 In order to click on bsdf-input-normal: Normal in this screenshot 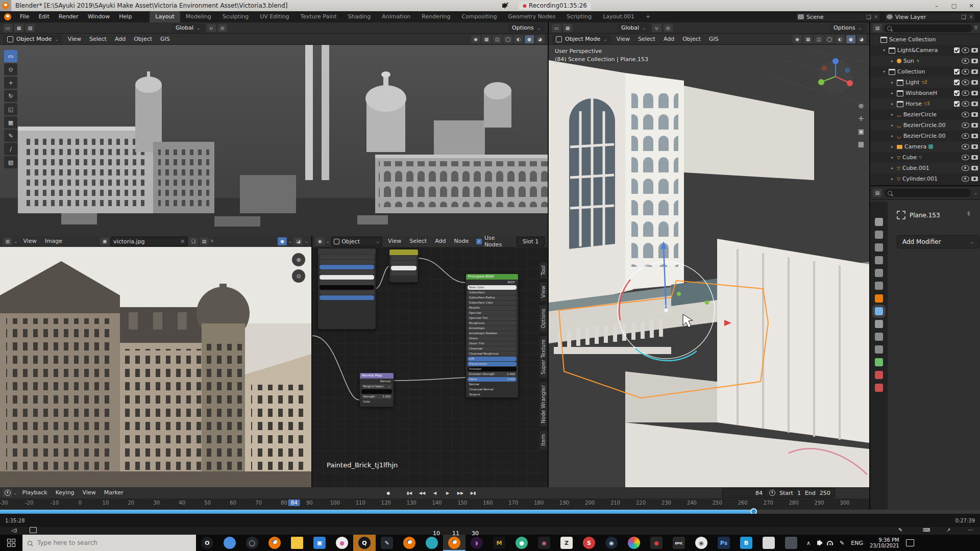, I will do `click(492, 385)`.